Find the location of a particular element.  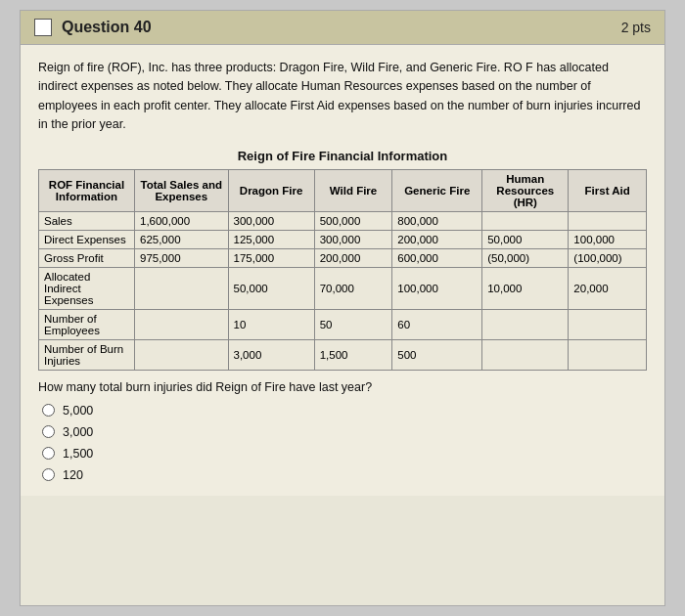

table-cell: 800,000 is located at coordinates (437, 221).